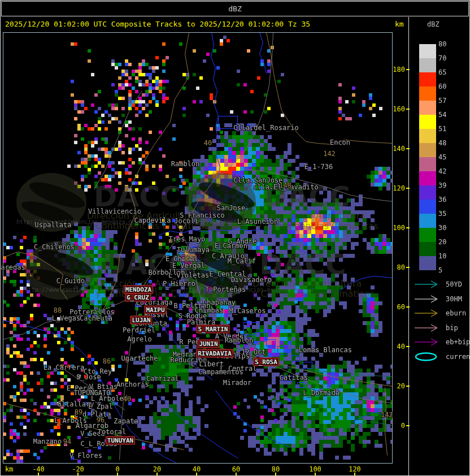 The width and height of the screenshot is (470, 476). Describe the element at coordinates (118, 469) in the screenshot. I see `x-tick-label: 0` at that location.